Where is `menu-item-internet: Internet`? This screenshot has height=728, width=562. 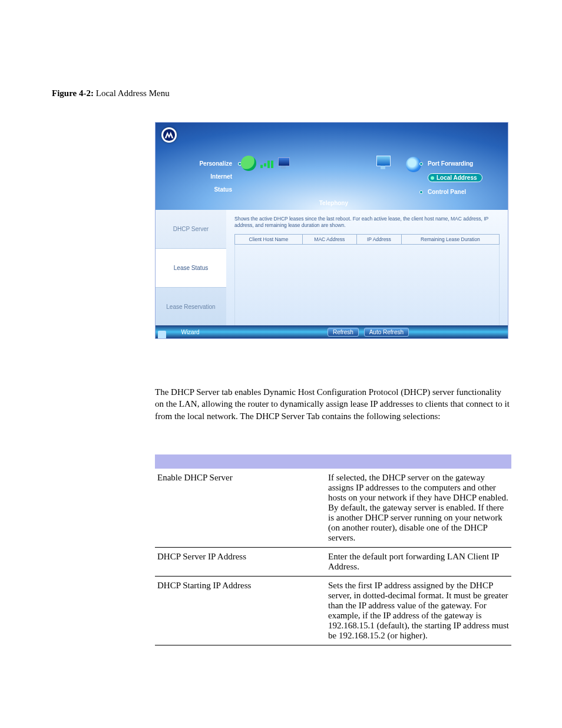 menu-item-internet: Internet is located at coordinates (200, 177).